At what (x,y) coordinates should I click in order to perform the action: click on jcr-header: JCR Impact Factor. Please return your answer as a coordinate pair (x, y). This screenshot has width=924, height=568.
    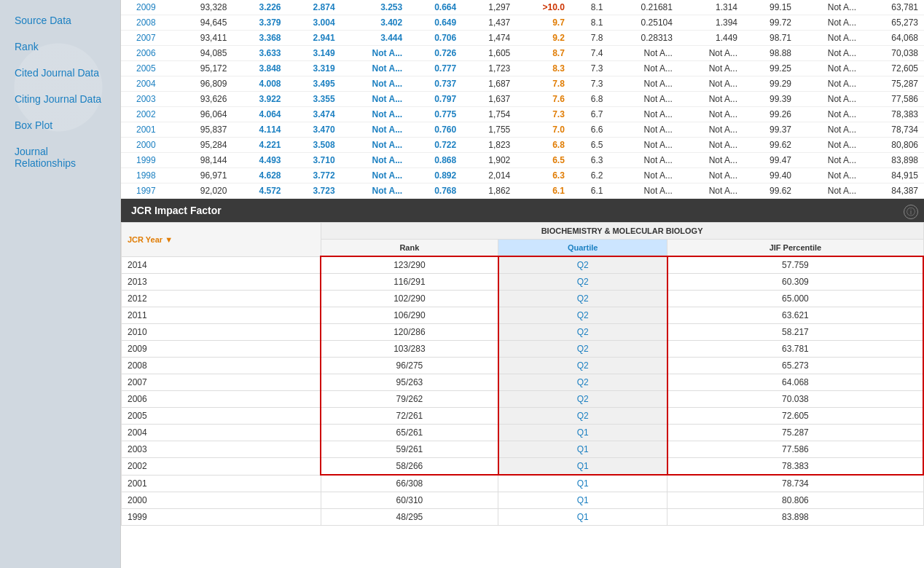
    Looking at the image, I should click on (522, 210).